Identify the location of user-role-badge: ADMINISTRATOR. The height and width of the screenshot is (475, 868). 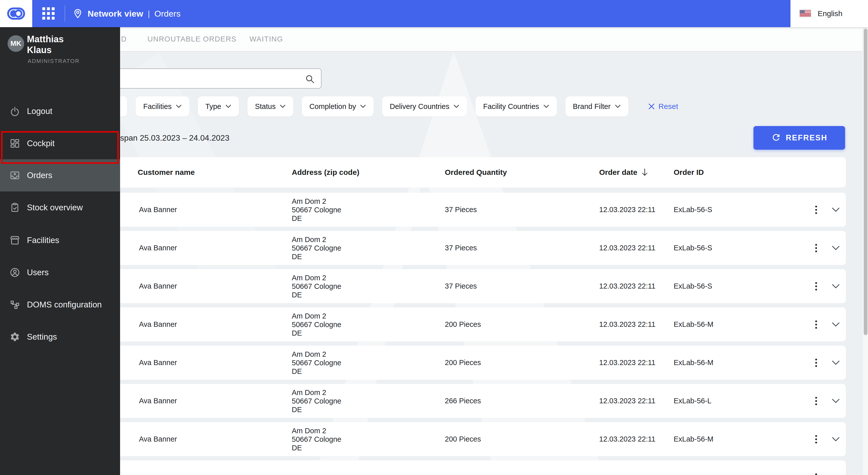
(54, 61).